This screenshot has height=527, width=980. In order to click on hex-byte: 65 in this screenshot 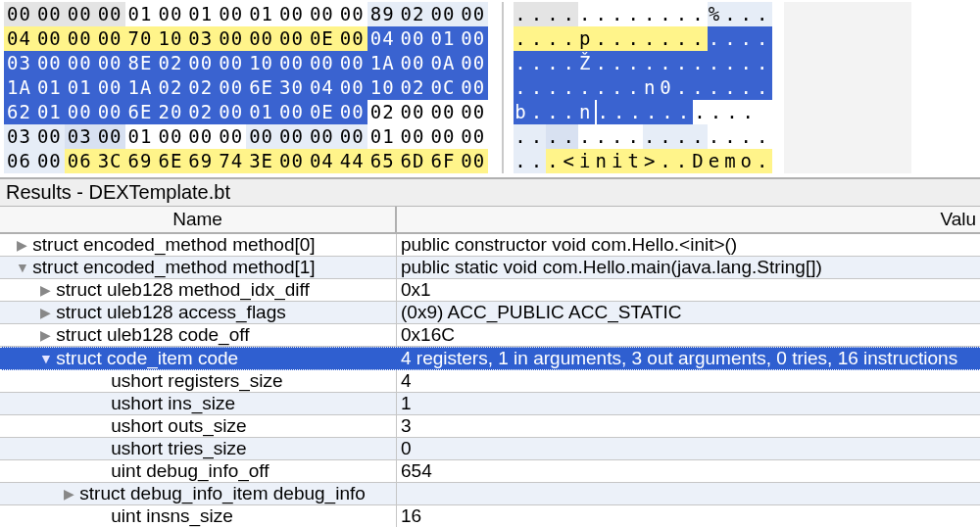, I will do `click(382, 161)`.